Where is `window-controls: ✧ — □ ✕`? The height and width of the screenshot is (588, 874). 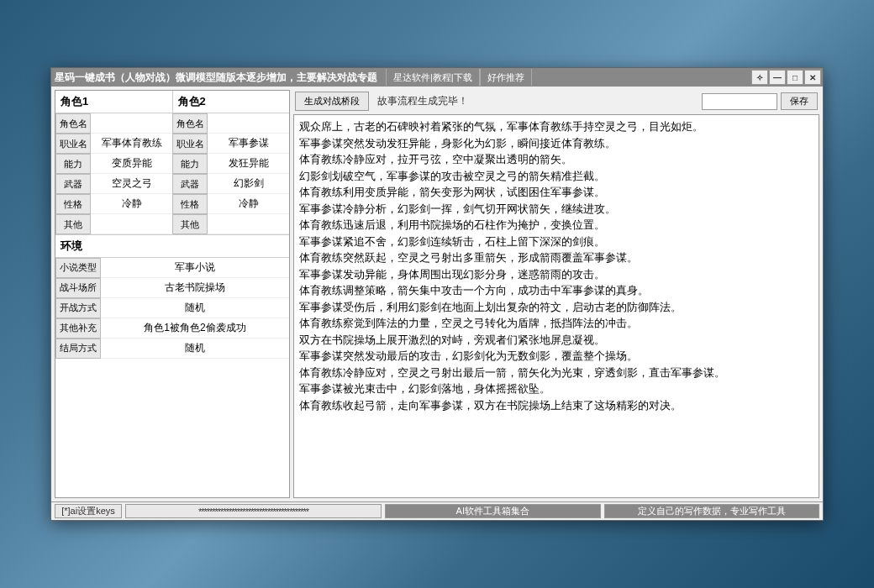 window-controls: ✧ — □ ✕ is located at coordinates (787, 77).